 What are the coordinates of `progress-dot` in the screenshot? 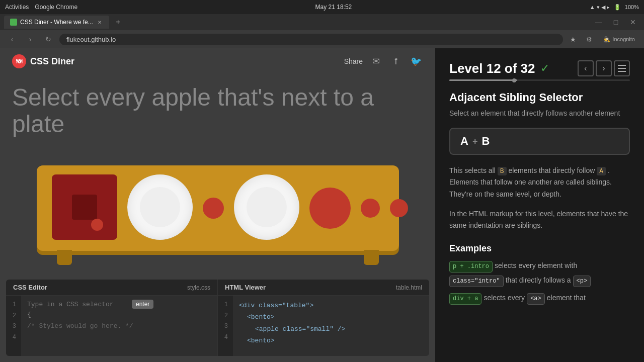 It's located at (514, 80).